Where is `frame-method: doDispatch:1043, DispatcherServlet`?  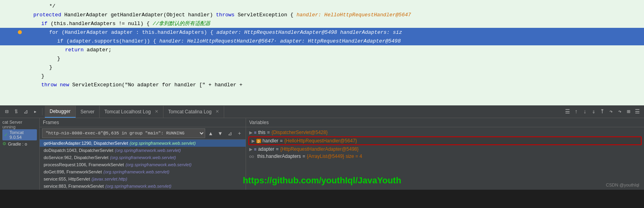
frame-method: doDispatch:1043, DispatcherServlet is located at coordinates (79, 150).